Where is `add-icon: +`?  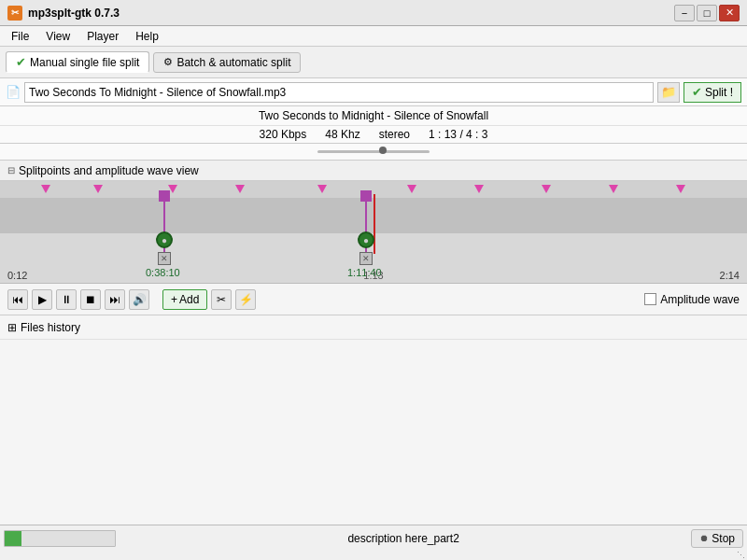
add-icon: + is located at coordinates (174, 300).